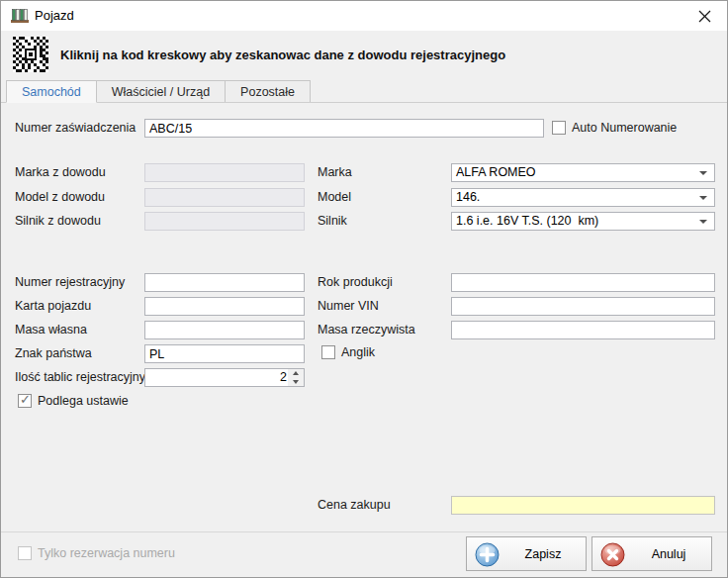  Describe the element at coordinates (584, 307) in the screenshot. I see `numer-vin-input` at that location.